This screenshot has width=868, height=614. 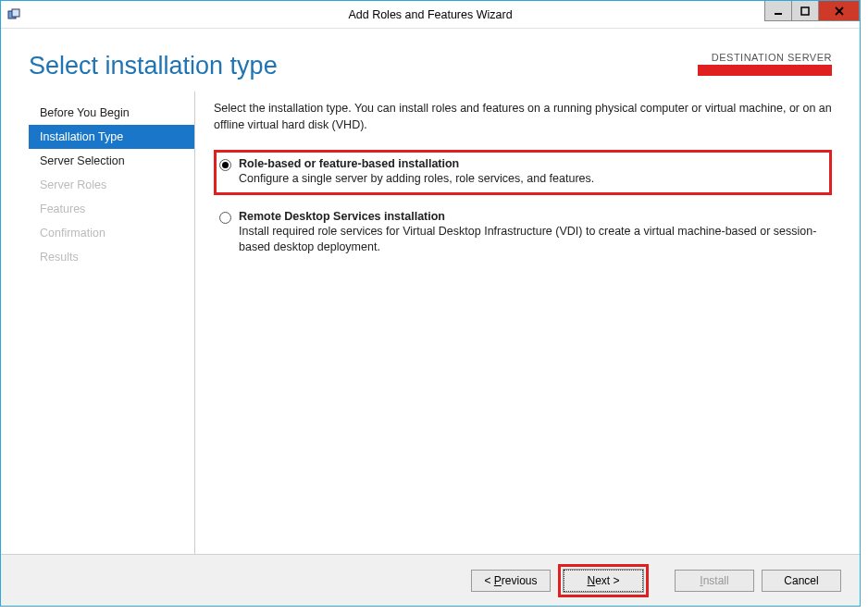 What do you see at coordinates (523, 172) in the screenshot?
I see `install-option-0: Role-based or feature-based installation…` at bounding box center [523, 172].